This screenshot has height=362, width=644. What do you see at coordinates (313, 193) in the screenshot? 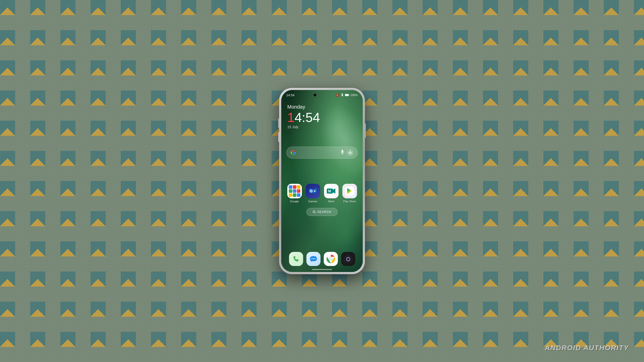
I see `app-item-games: Games` at bounding box center [313, 193].